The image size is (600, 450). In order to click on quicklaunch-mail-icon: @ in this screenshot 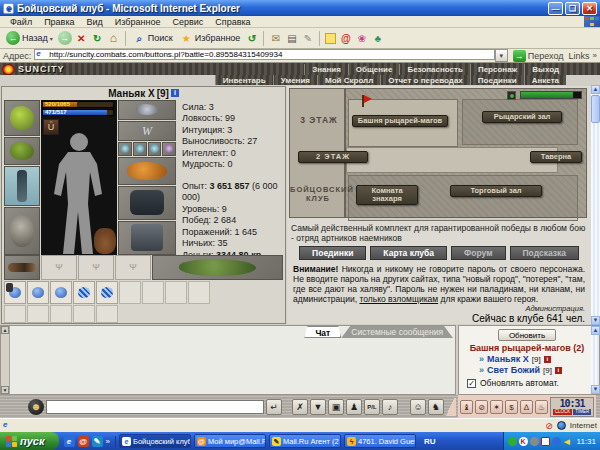, I will do `click(84, 442)`.